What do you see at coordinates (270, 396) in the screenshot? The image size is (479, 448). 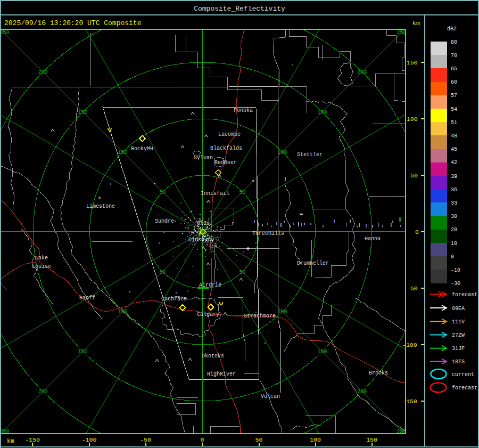 I see `svg-text: Vulcan` at bounding box center [270, 396].